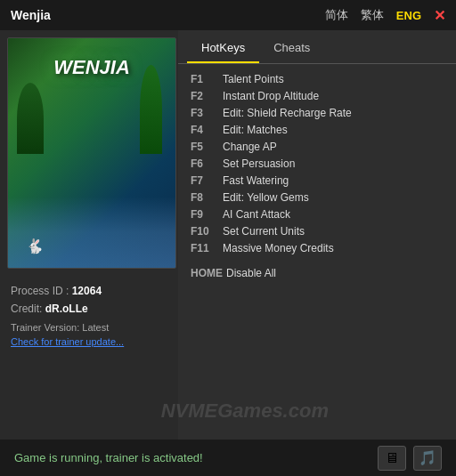 This screenshot has width=456, height=476. I want to click on trainer-version: Trainer Version: Latest, so click(89, 327).